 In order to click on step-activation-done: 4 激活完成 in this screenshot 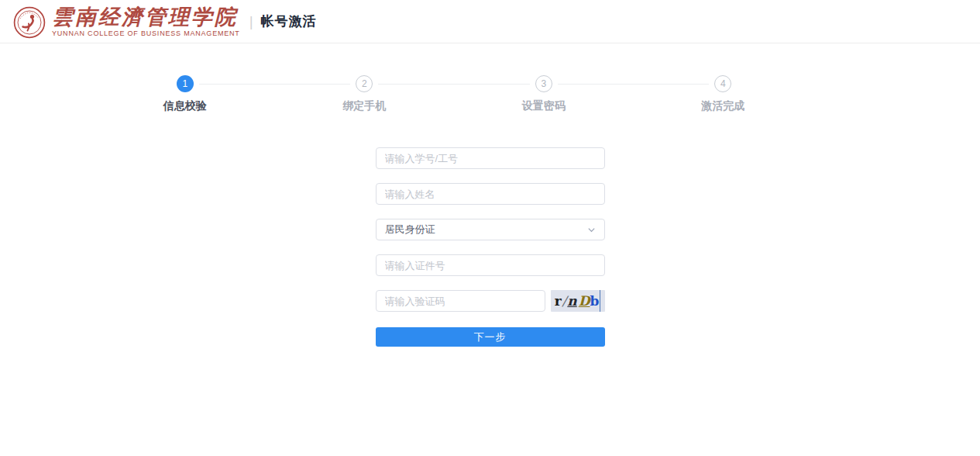, I will do `click(724, 95)`.